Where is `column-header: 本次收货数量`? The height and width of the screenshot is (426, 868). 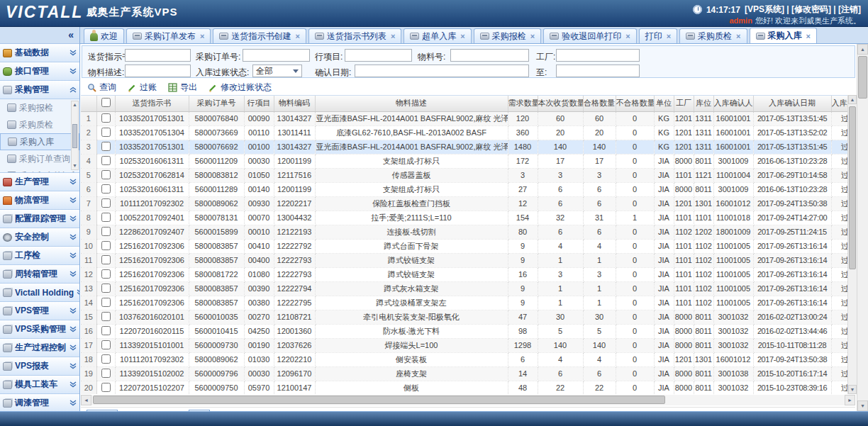
column-header: 本次收货数量 is located at coordinates (560, 103).